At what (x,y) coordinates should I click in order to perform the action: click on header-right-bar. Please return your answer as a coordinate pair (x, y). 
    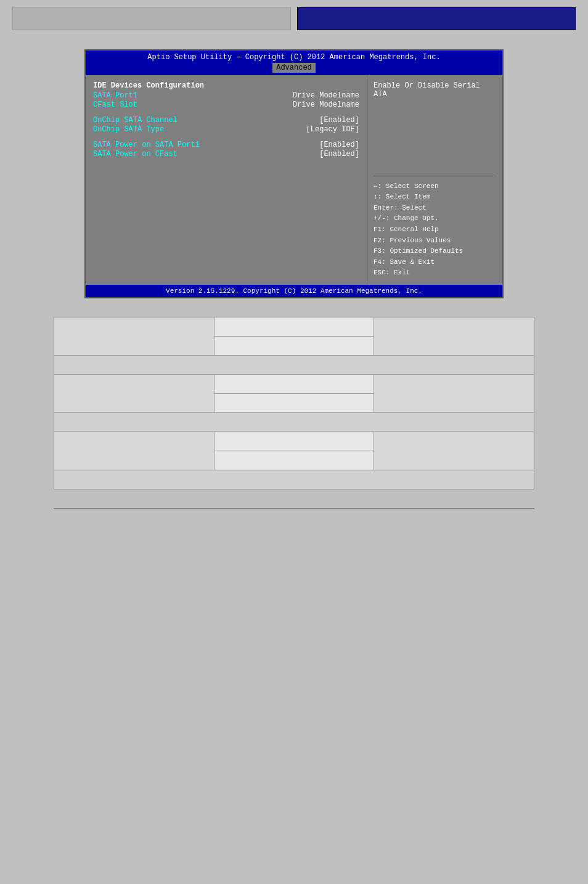
    Looking at the image, I should click on (436, 18).